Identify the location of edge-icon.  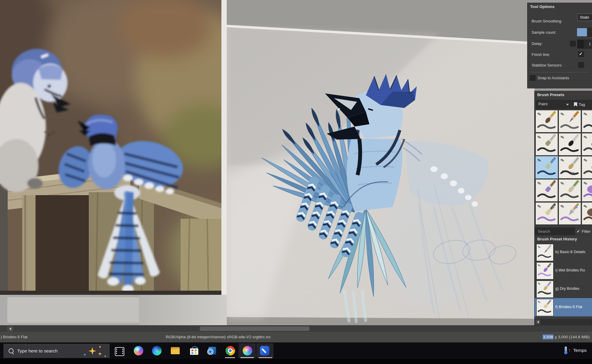
(157, 351).